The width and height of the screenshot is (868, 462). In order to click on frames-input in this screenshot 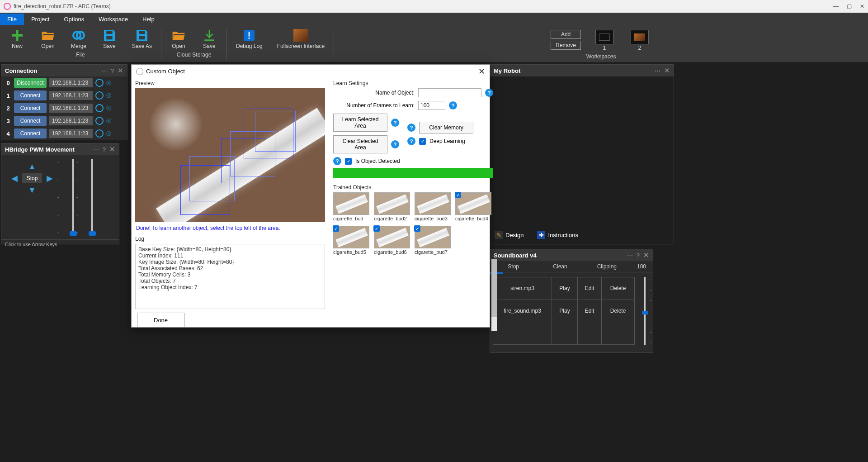, I will do `click(432, 105)`.